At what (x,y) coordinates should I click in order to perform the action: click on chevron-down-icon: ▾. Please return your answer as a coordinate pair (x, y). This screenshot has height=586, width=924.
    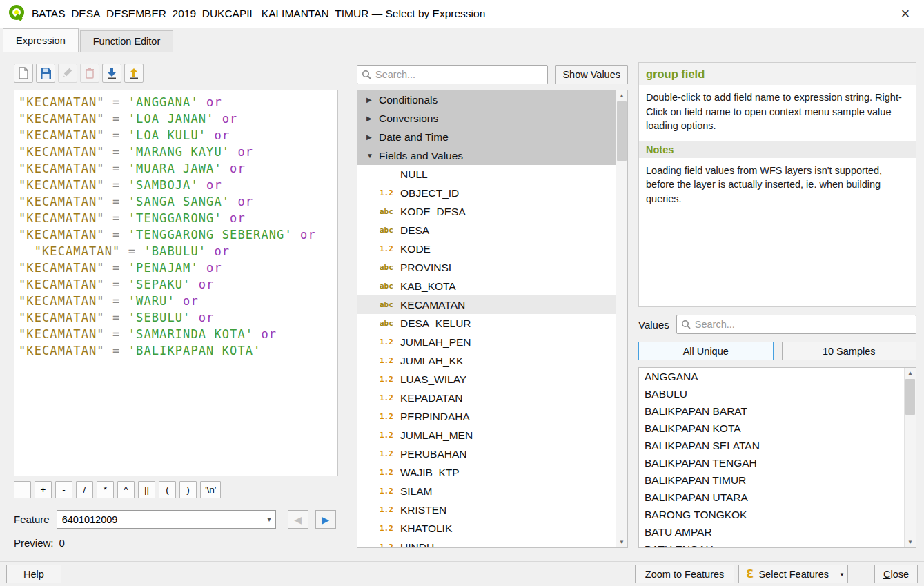
    Looking at the image, I should click on (269, 519).